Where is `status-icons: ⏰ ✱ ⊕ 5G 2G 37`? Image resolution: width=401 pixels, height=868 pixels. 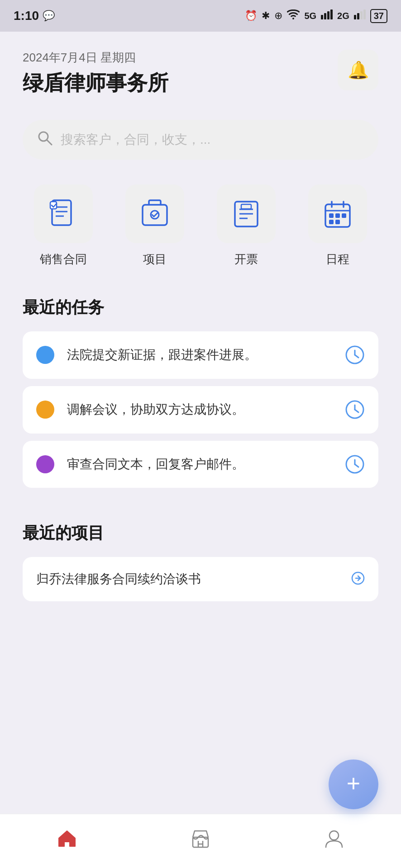
status-icons: ⏰ ✱ ⊕ 5G 2G 37 is located at coordinates (316, 16).